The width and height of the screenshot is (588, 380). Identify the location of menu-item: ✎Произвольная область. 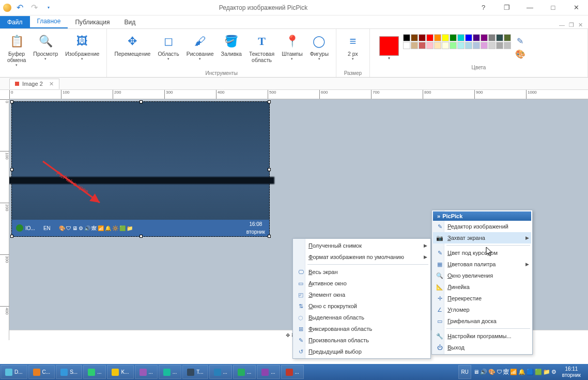
(362, 340).